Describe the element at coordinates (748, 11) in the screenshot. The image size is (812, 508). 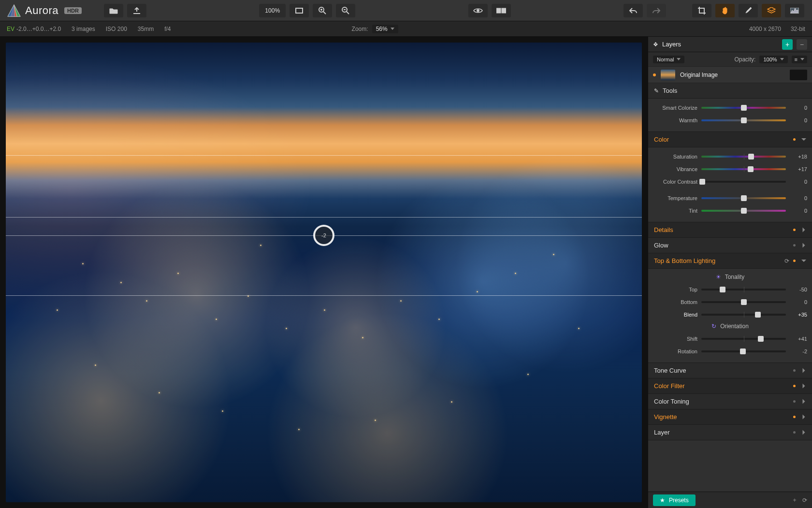
I see `brush-tool-button` at that location.